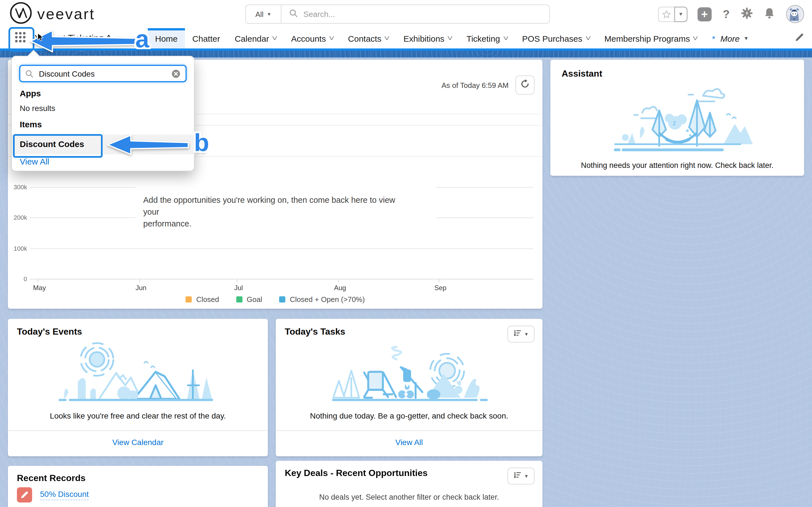 The width and height of the screenshot is (812, 507). What do you see at coordinates (52, 14) in the screenshot?
I see `veevart-logo: veevart` at bounding box center [52, 14].